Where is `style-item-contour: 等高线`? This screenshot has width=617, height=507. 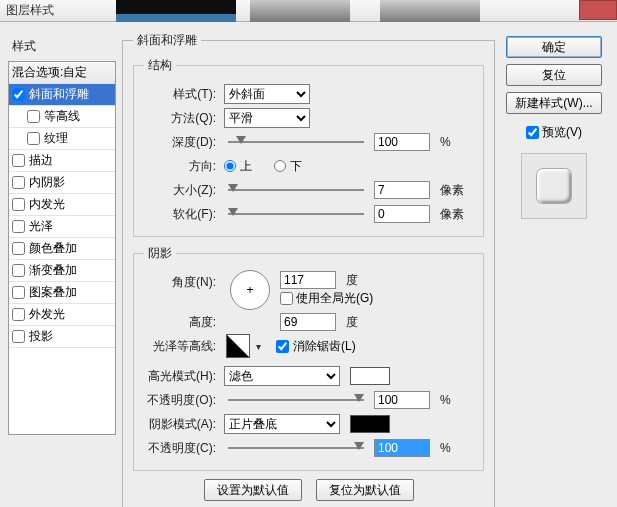 style-item-contour: 等高线 is located at coordinates (62, 117).